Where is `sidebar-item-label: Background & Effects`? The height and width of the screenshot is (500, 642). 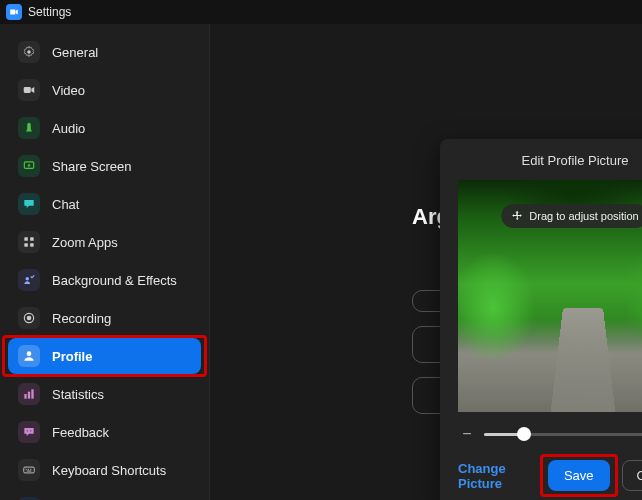
sidebar-item-label: Background & Effects is located at coordinates (114, 280).